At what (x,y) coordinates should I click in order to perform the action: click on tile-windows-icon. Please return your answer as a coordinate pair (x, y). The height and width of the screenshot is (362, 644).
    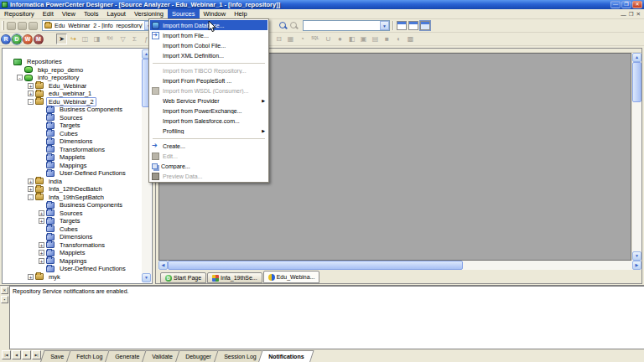
    Looking at the image, I should click on (413, 25).